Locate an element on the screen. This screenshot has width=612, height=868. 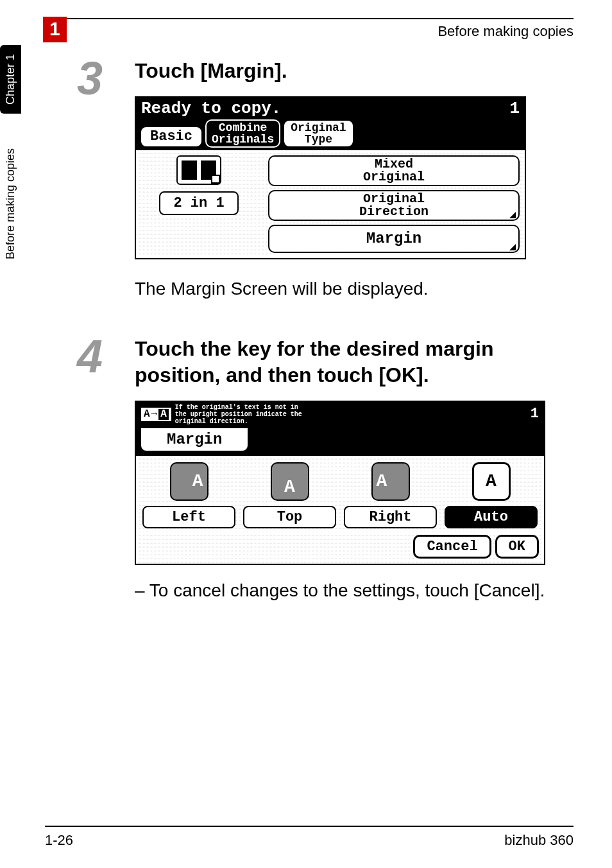
side-tabs: Chapter 1 Before making copies is located at coordinates (14, 157).